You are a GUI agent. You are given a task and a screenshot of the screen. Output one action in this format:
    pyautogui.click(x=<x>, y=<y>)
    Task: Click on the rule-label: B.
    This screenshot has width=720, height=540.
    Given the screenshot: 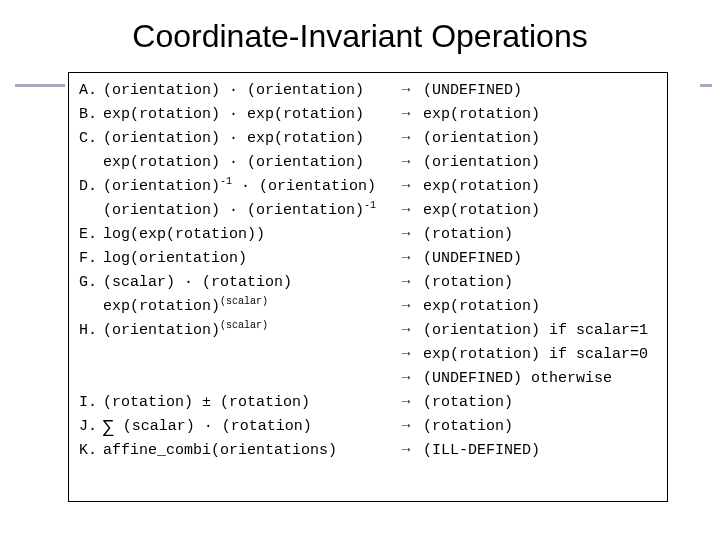 What is the action you would take?
    pyautogui.click(x=91, y=115)
    